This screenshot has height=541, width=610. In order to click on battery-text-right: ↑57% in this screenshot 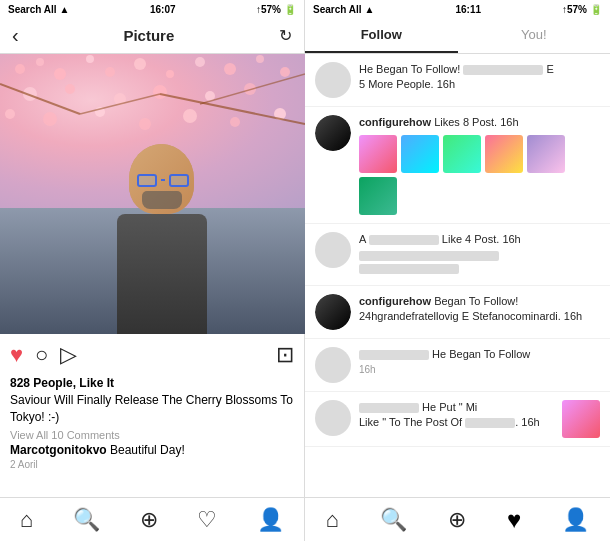, I will do `click(574, 10)`.